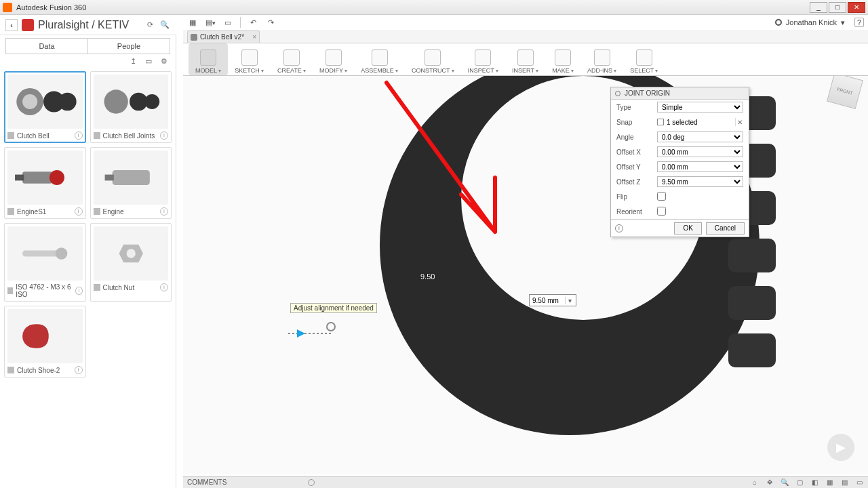  I want to click on type-select: Simple, so click(700, 107).